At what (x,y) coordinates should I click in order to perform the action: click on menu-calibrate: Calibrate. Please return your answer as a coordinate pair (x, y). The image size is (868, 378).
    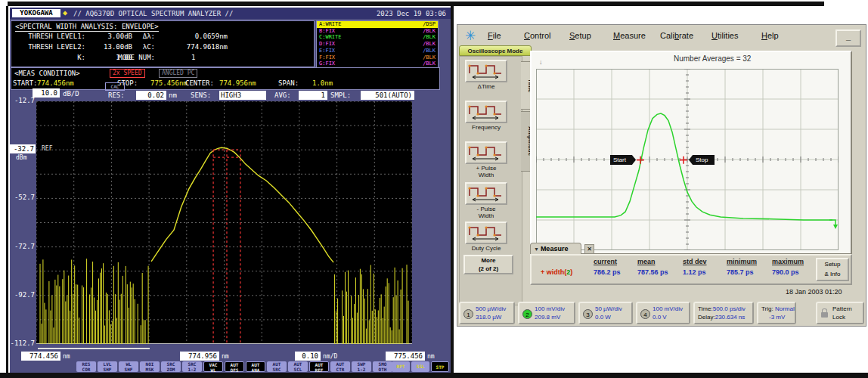
    Looking at the image, I should click on (677, 36).